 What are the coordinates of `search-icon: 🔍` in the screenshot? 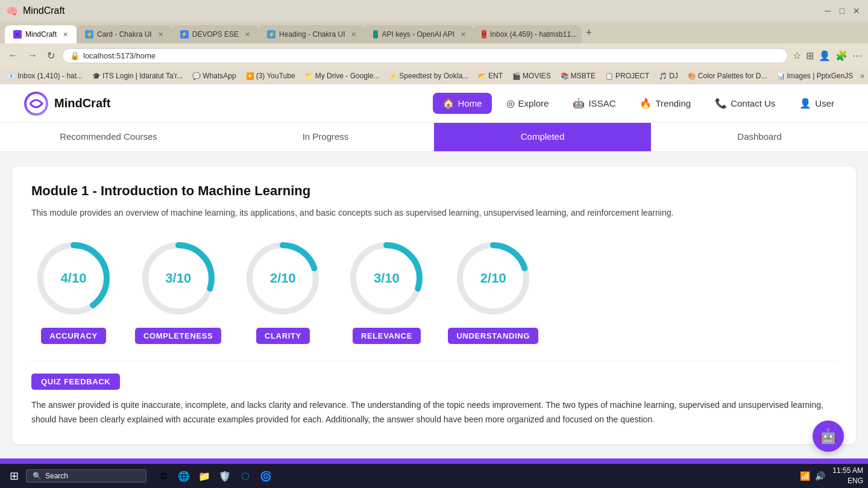 It's located at (37, 476).